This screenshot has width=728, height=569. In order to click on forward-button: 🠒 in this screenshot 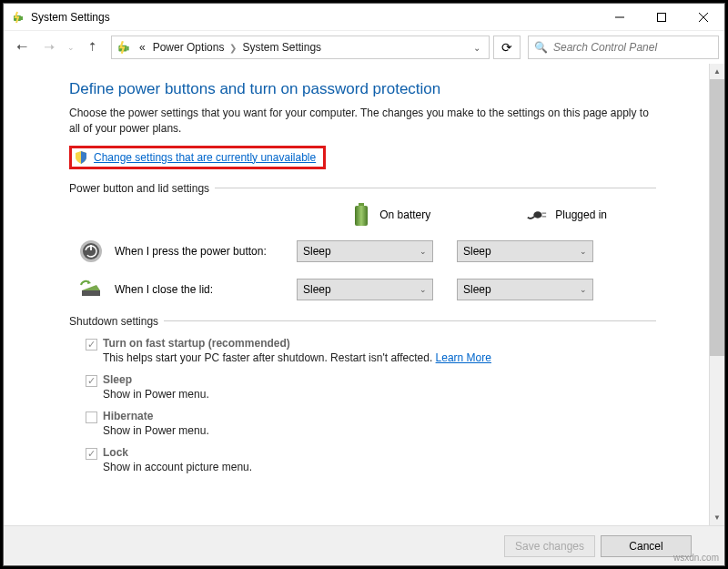, I will do `click(49, 47)`.